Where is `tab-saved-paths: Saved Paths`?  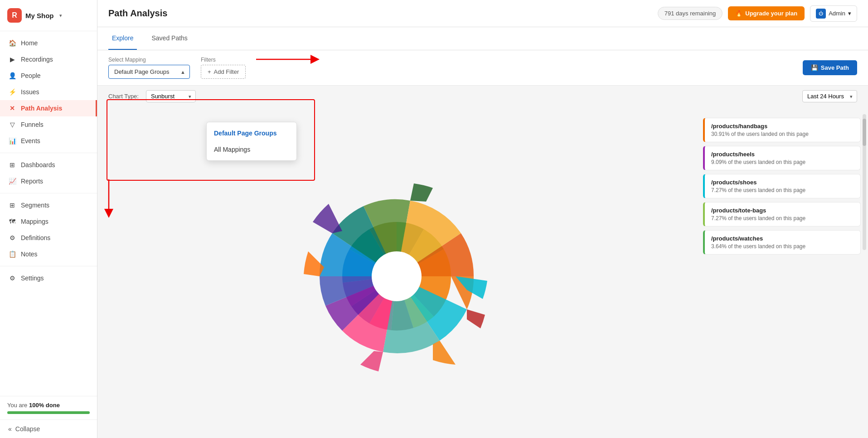
tab-saved-paths: Saved Paths is located at coordinates (170, 39).